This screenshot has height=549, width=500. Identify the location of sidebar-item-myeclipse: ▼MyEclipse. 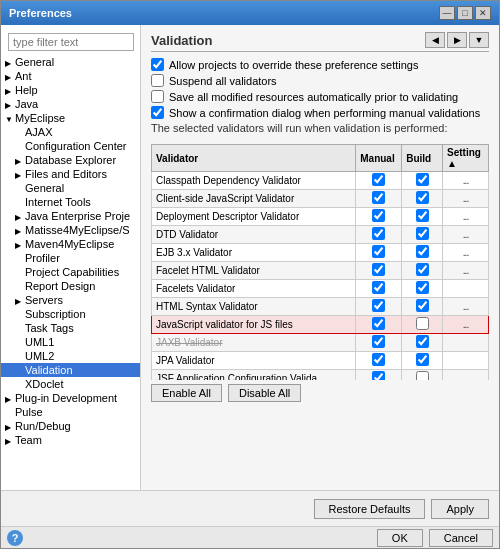
(70, 118).